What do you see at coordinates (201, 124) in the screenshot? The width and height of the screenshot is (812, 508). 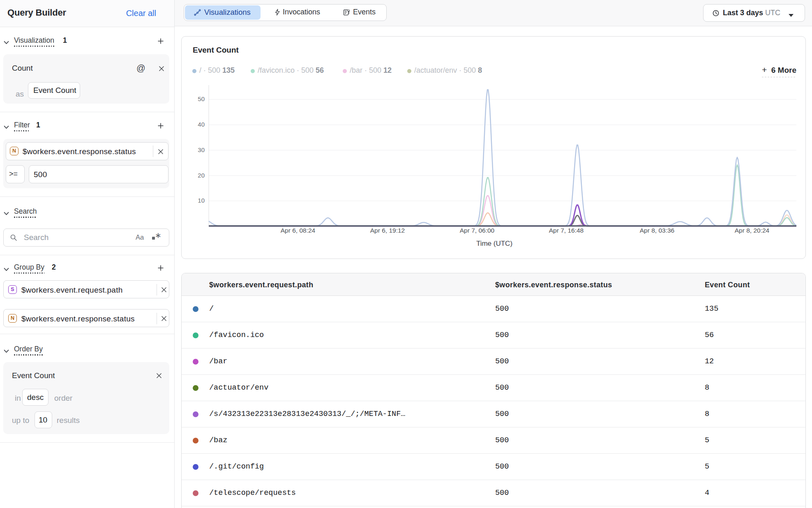 I see `svg-text: 40` at bounding box center [201, 124].